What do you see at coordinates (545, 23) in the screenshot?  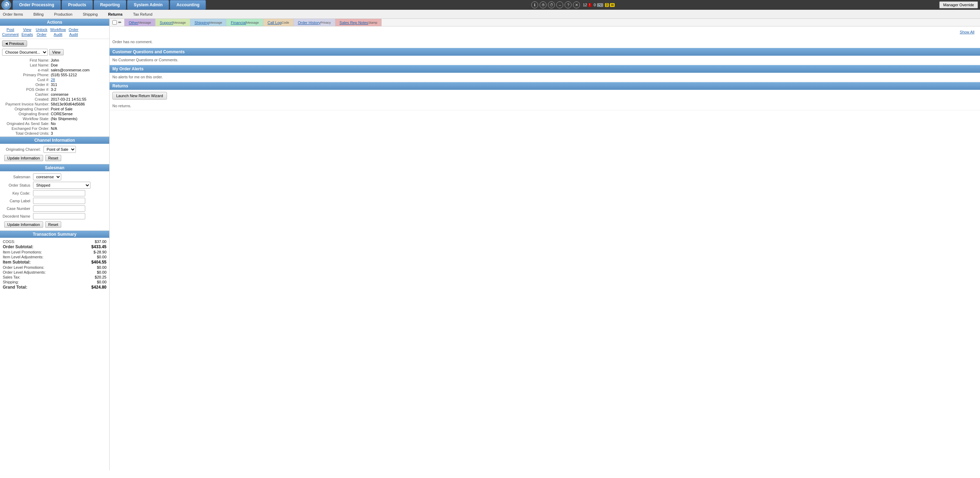 I see `comment-tabs-row: ✏ Other Message Support Message Shipping…` at bounding box center [545, 23].